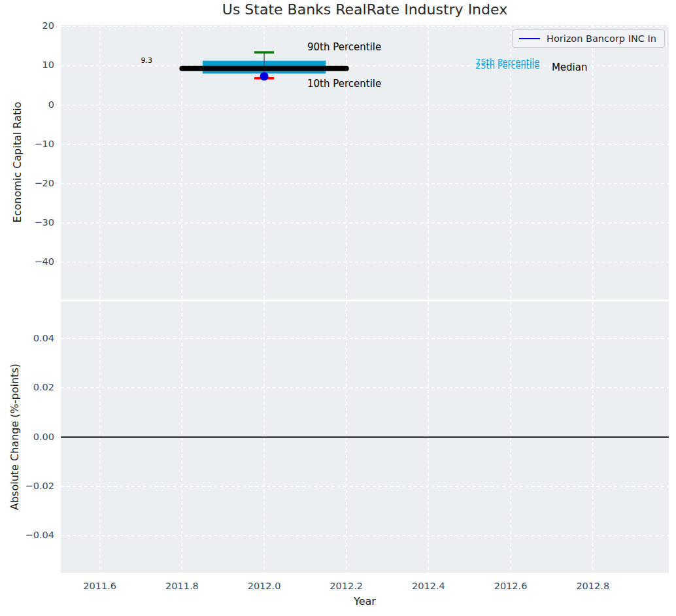 The image size is (676, 616). What do you see at coordinates (33, 26) in the screenshot?
I see `y-tick-label: 20` at bounding box center [33, 26].